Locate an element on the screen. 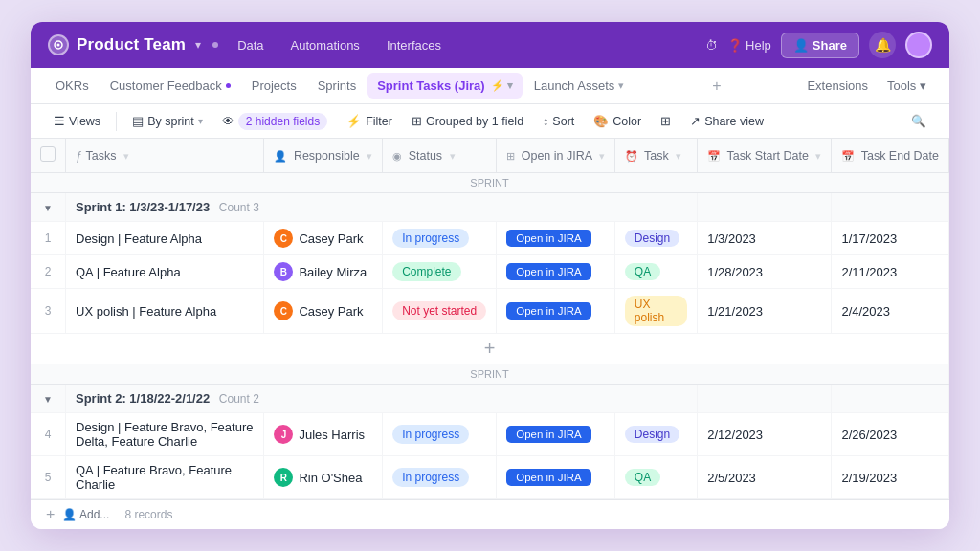 The width and height of the screenshot is (980, 551). sprint2-label-cell: SPRINT is located at coordinates (490, 375).